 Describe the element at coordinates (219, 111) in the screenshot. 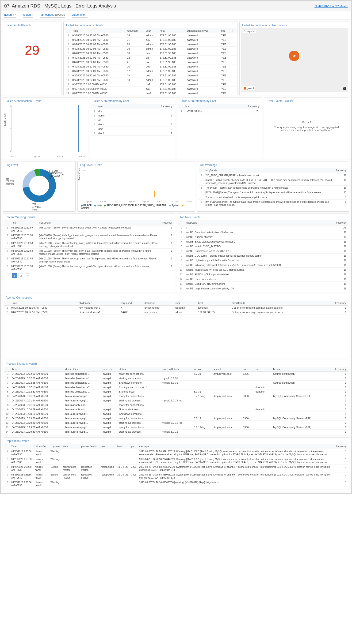

I see `table-row: 1172.31.90.18529` at that location.